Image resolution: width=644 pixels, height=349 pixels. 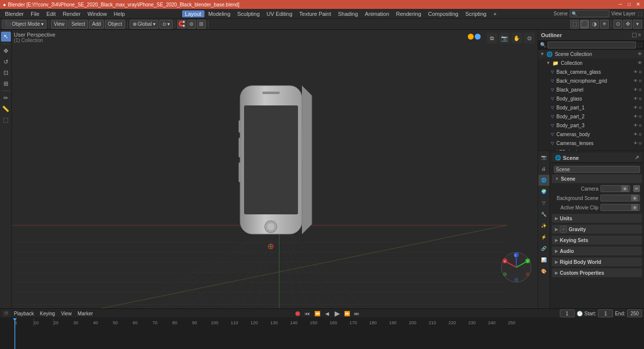 What do you see at coordinates (495, 14) in the screenshot?
I see `tab-add: +` at bounding box center [495, 14].